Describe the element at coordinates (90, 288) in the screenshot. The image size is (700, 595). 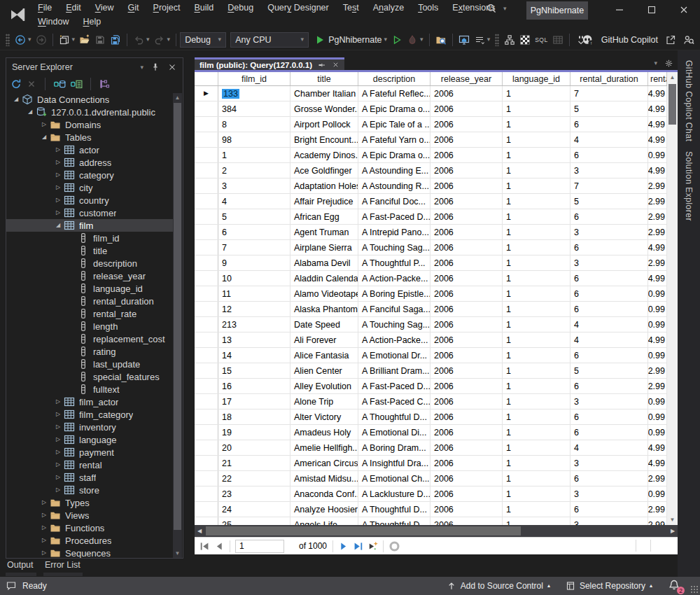
I see `tree-item-language-id: language_id` at that location.